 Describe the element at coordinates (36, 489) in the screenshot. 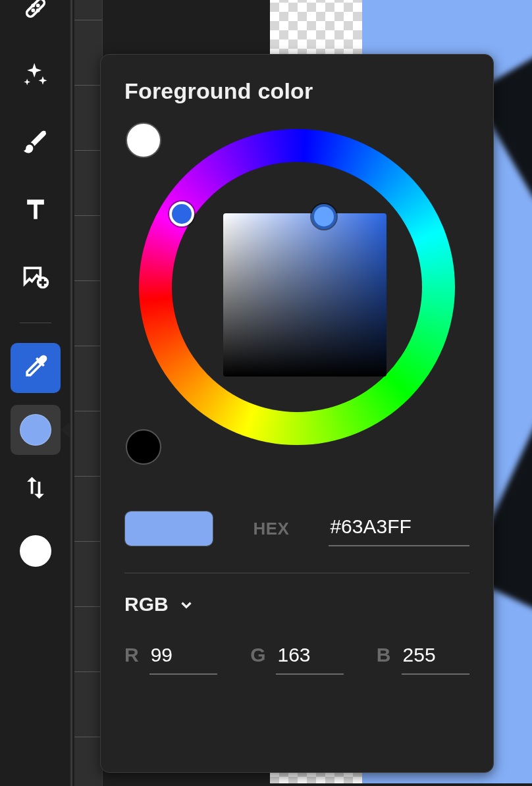

I see `swap-vertical-icon` at that location.